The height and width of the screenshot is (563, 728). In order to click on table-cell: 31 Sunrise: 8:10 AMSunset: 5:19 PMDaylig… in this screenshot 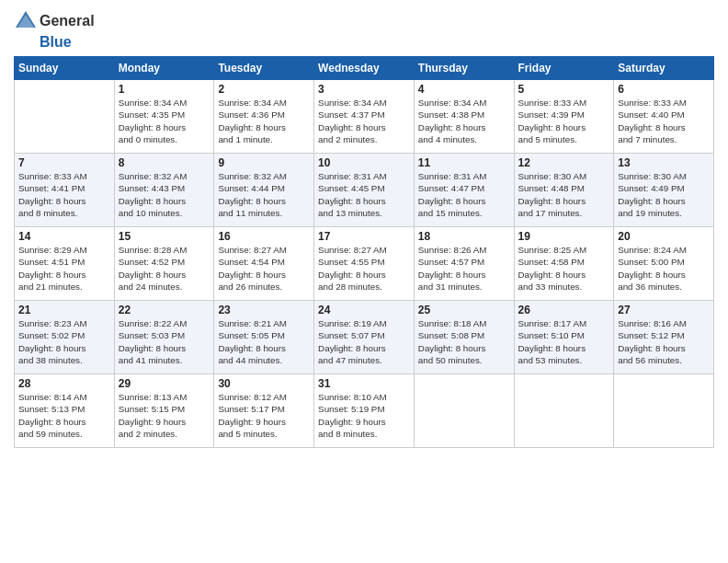, I will do `click(364, 411)`.